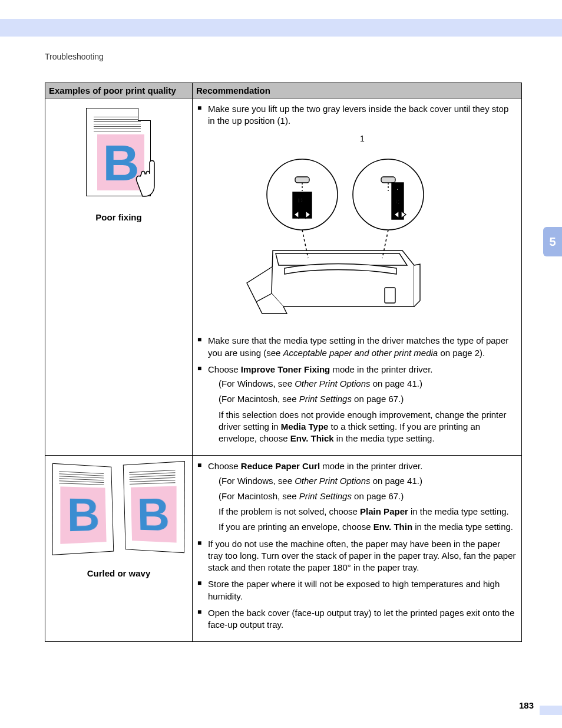 This screenshot has height=728, width=562. Describe the element at coordinates (397, 191) in the screenshot. I see `svg-text: A` at that location.